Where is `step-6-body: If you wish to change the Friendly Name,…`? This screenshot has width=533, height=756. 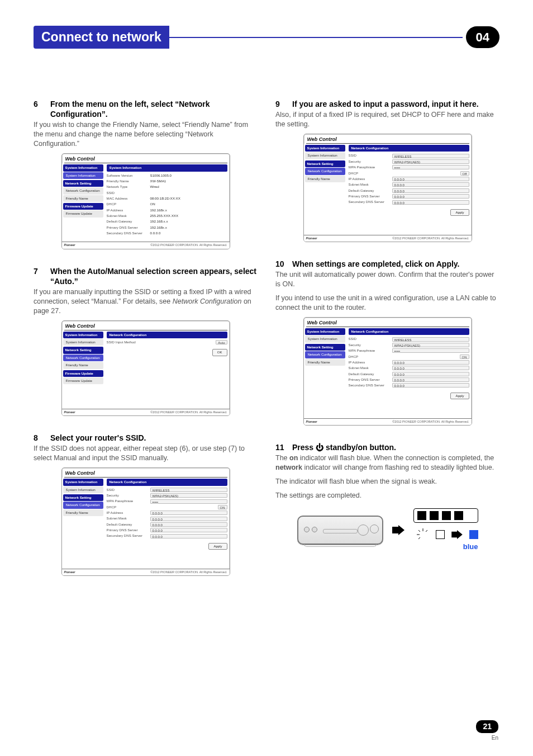 step-6-body: If you wish to change the Friendly Name,… is located at coordinates (145, 134).